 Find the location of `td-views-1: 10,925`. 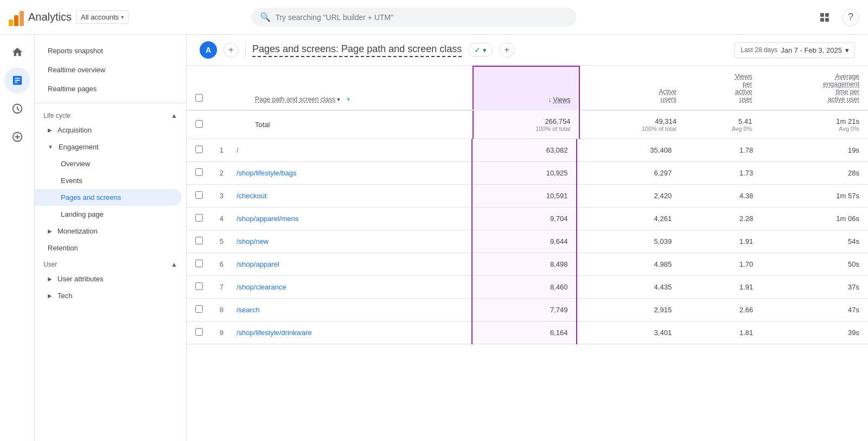

td-views-1: 10,925 is located at coordinates (524, 173).